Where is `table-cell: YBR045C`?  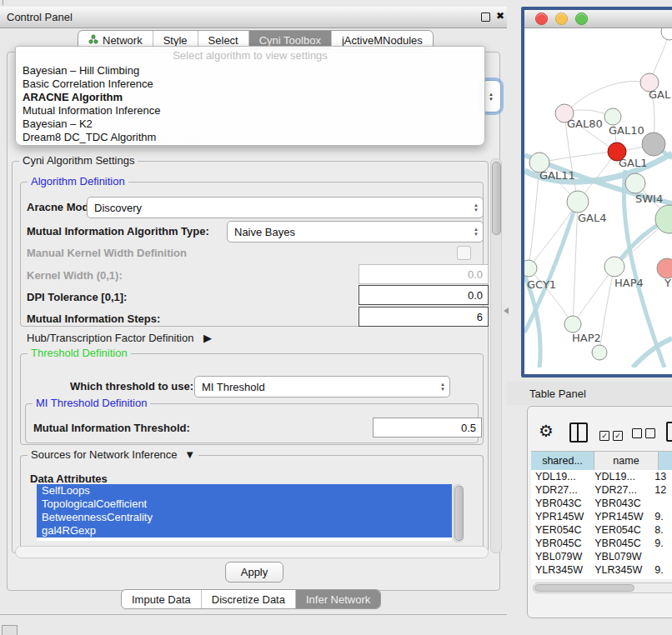
table-cell: YBR045C is located at coordinates (620, 543).